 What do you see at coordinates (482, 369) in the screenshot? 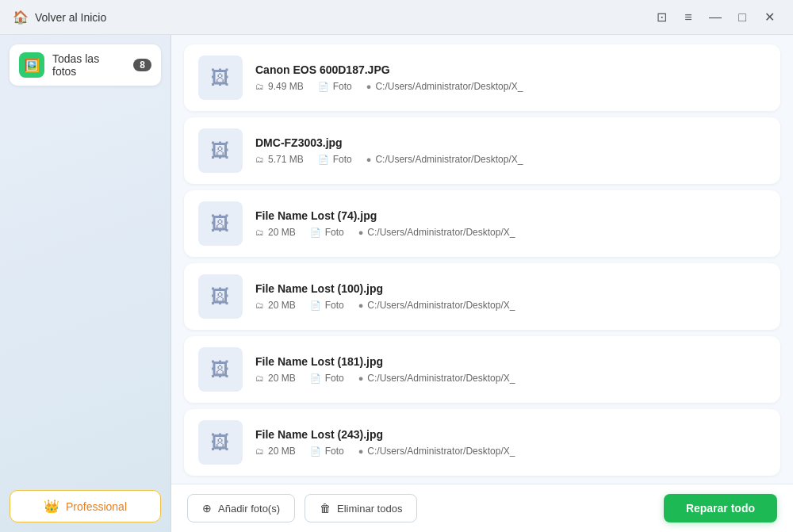
I see `file-item: 🖼 File Name Lost (181).jpg 🗂 20 MB 📄 Fot…` at bounding box center [482, 369].